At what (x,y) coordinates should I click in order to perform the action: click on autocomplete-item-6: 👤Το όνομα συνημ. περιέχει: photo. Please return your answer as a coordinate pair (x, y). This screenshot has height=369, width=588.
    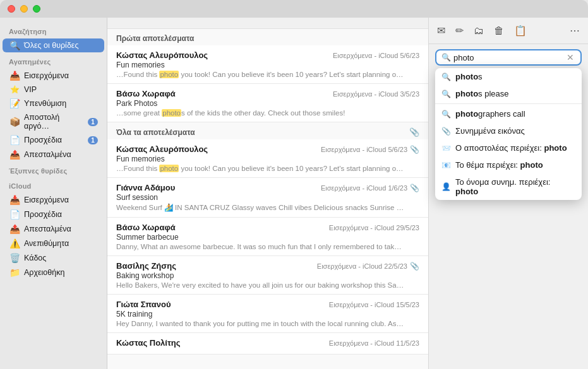
    Looking at the image, I should click on (508, 187).